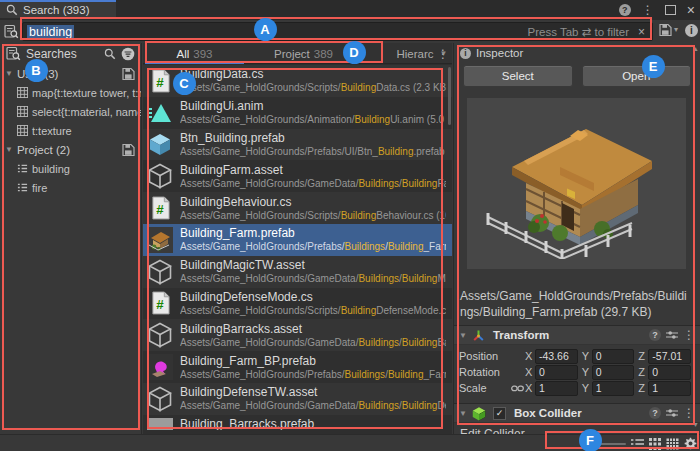 The width and height of the screenshot is (700, 451). I want to click on window-menu-icon: ⋮, so click(648, 10).